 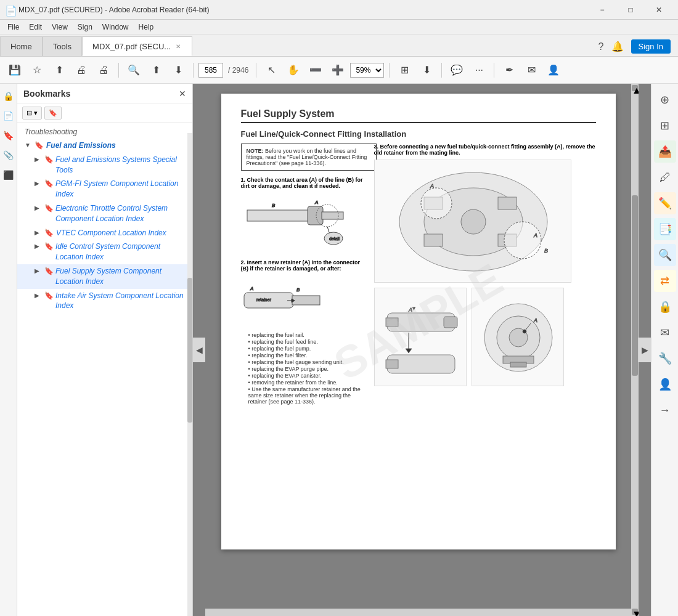 I want to click on app-icon: 📄, so click(x=10, y=10).